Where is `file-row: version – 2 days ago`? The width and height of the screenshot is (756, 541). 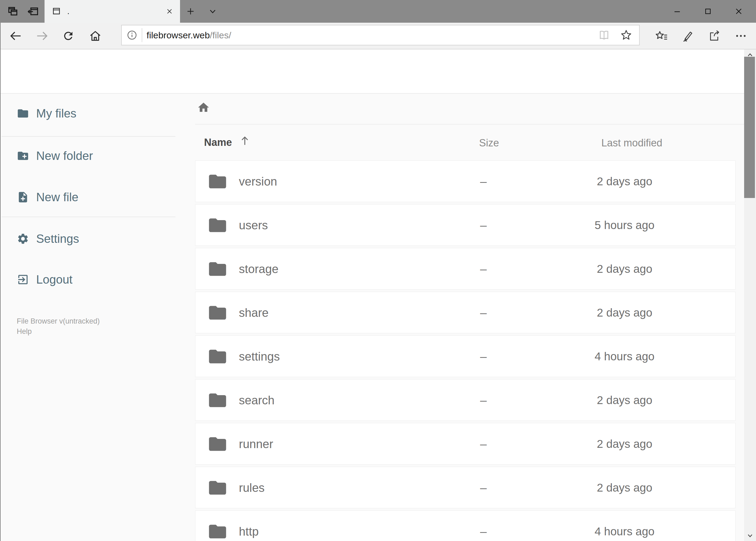
file-row: version – 2 days ago is located at coordinates (465, 181).